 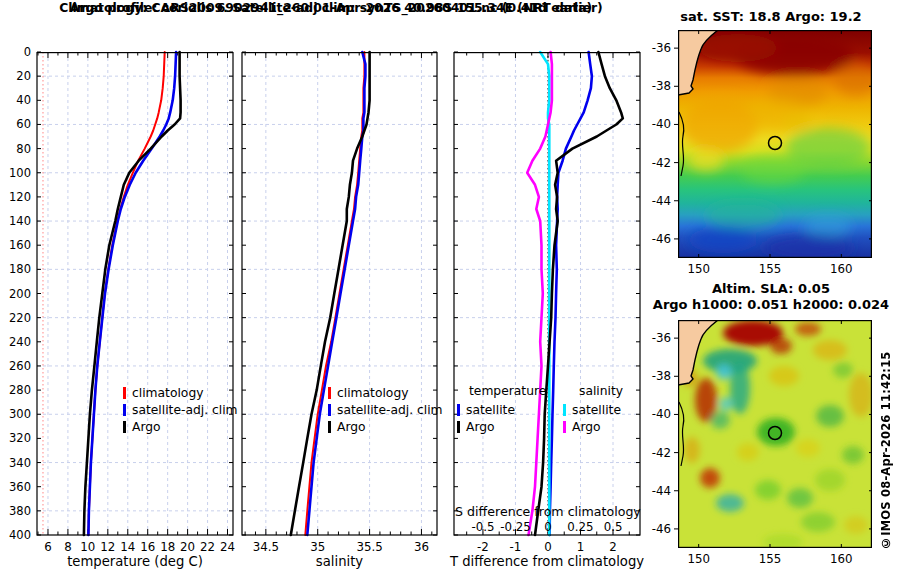 What do you see at coordinates (318, 547) in the screenshot?
I see `svg-text: 35` at bounding box center [318, 547].